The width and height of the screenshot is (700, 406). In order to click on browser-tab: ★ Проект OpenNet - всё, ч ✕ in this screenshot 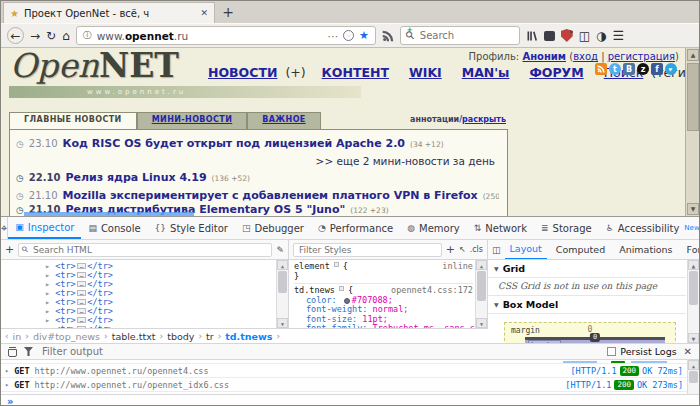, I will do `click(109, 12)`.